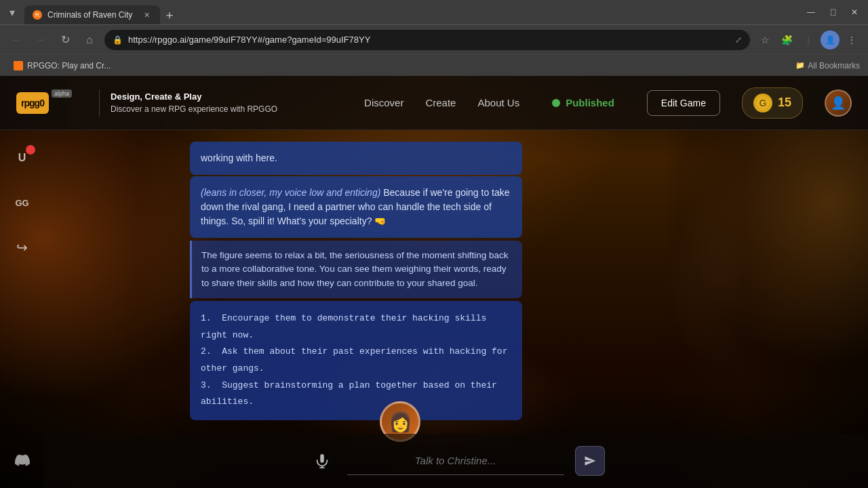  I want to click on user-avatar: 👤, so click(838, 103).